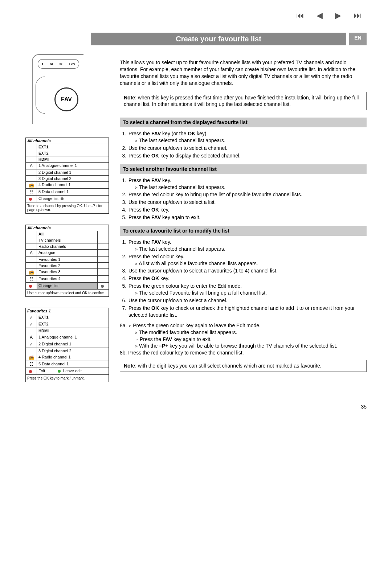 Image resolution: width=392 pixels, height=566 pixels. I want to click on step-8b: 8b. Press the red colour key to remove t…, so click(243, 353).